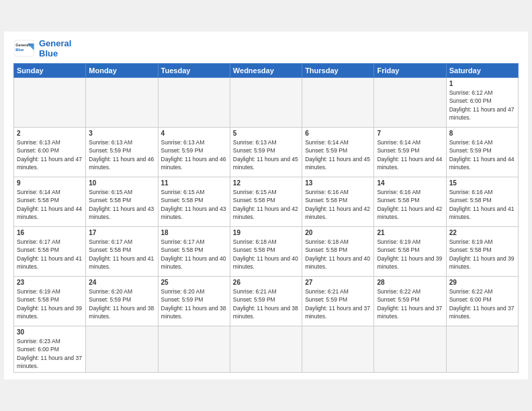  Describe the element at coordinates (19, 50) in the screenshot. I see `svg-text: Blue` at that location.